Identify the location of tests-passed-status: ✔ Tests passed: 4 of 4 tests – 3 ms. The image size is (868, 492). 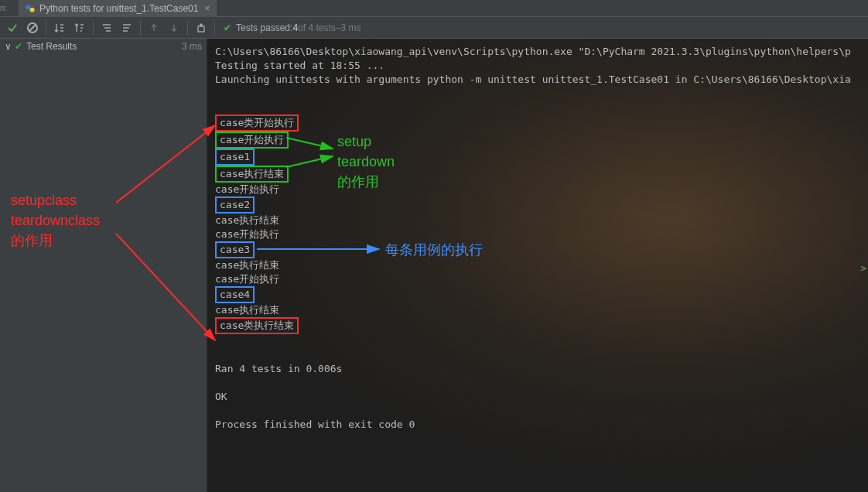
(292, 28).